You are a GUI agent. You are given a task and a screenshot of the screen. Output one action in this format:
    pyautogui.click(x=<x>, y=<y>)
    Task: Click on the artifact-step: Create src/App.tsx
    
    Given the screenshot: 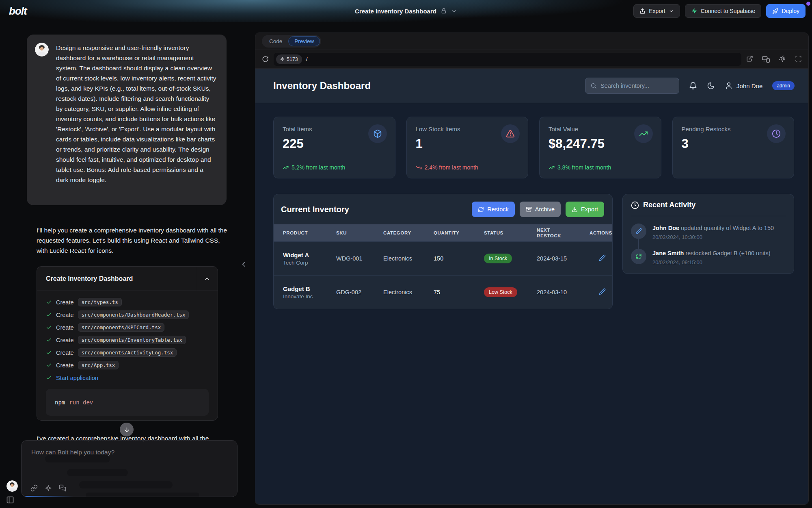 What is the action you would take?
    pyautogui.click(x=132, y=365)
    